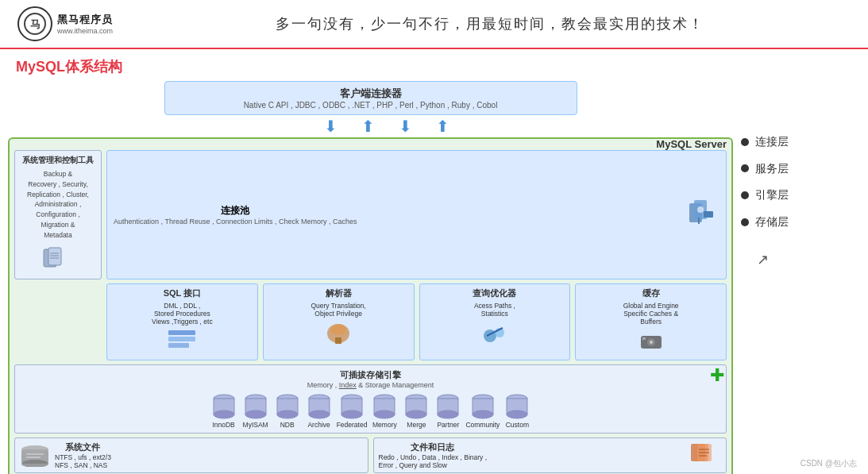  I want to click on sql-icon, so click(183, 343).